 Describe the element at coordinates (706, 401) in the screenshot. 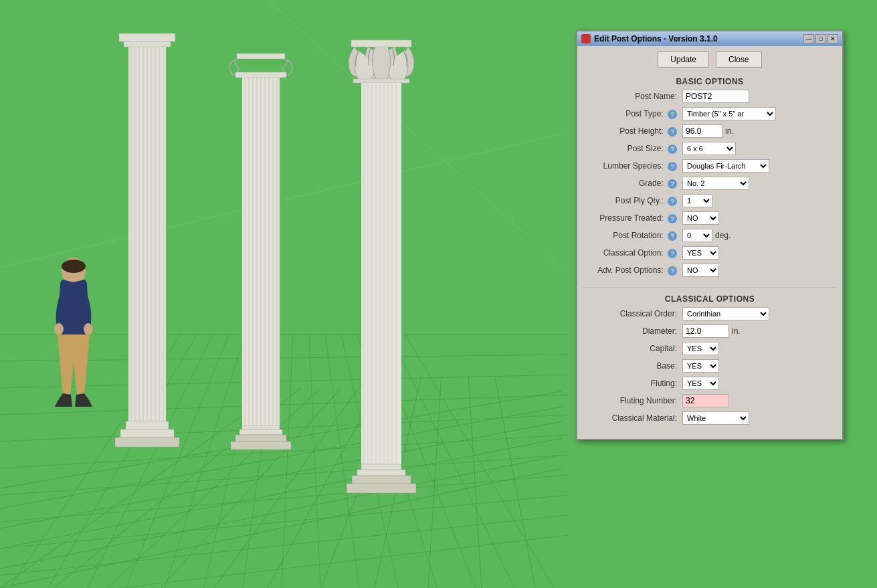

I see `fluting-number-input` at that location.